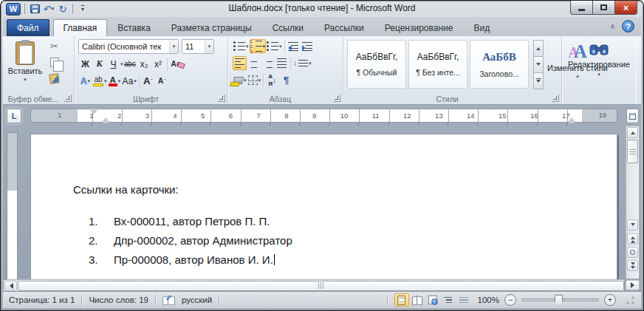 Image resolution: width=644 pixels, height=311 pixels. Describe the element at coordinates (510, 300) in the screenshot. I see `zoom-out-button: −` at that location.